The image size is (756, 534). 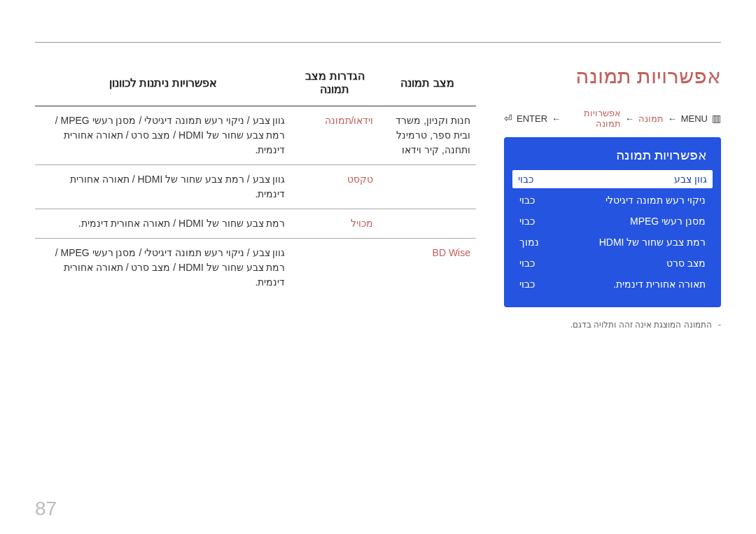 What do you see at coordinates (651, 119) in the screenshot?
I see `breadcrumb-item-1: תמונה` at bounding box center [651, 119].